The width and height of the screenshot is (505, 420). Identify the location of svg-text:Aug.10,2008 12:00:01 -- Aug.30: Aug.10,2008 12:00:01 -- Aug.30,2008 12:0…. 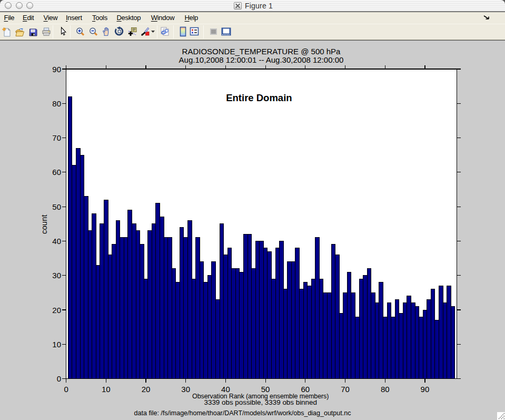
(261, 60).